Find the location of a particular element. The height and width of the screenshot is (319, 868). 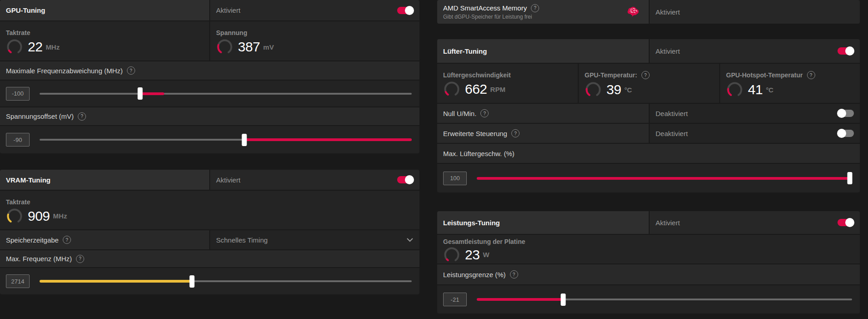

gpu-tuning-status-cell: Aktiviert is located at coordinates (315, 10).